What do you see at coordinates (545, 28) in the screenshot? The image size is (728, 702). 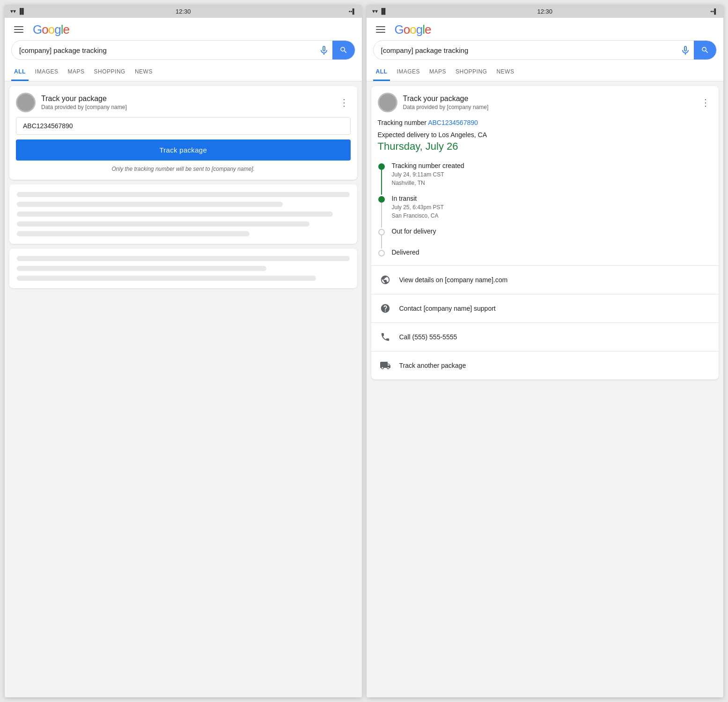 I see `app-bar-right: Google` at bounding box center [545, 28].